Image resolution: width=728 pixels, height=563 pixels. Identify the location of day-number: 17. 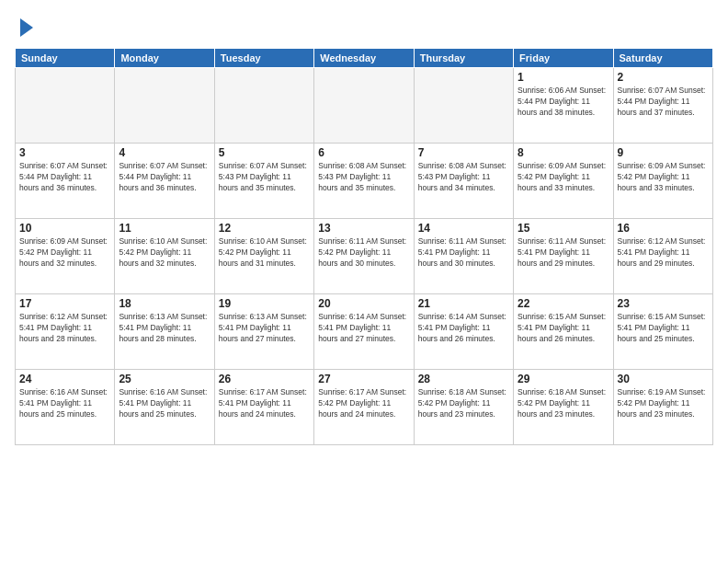
(64, 304).